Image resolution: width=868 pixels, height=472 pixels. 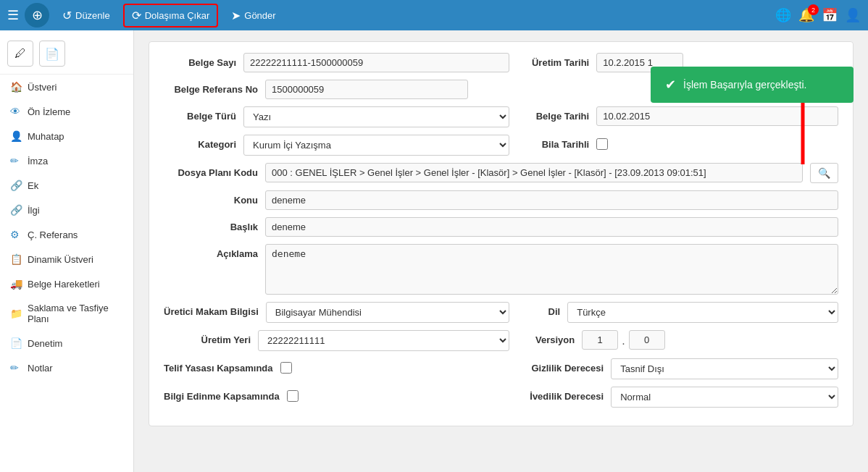 What do you see at coordinates (200, 61) in the screenshot?
I see `belge-sayi-label: Belge Sayı` at bounding box center [200, 61].